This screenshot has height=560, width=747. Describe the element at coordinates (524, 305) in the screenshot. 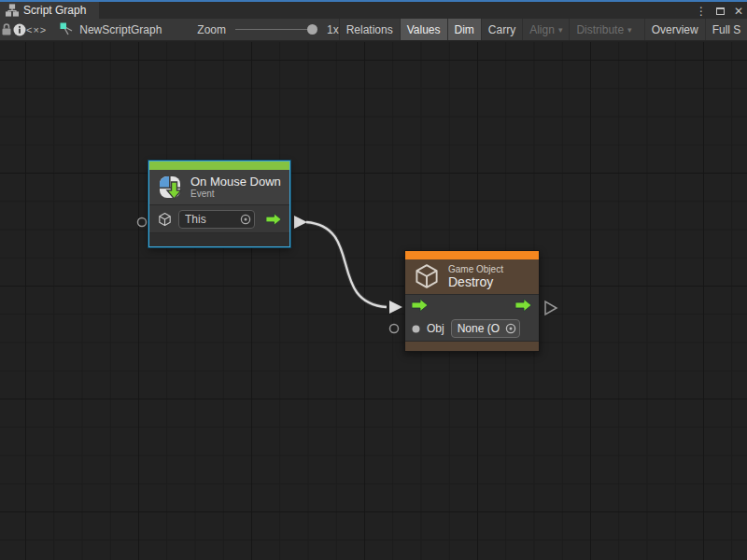

I see `destroy-flow-output-arrow-icon` at that location.